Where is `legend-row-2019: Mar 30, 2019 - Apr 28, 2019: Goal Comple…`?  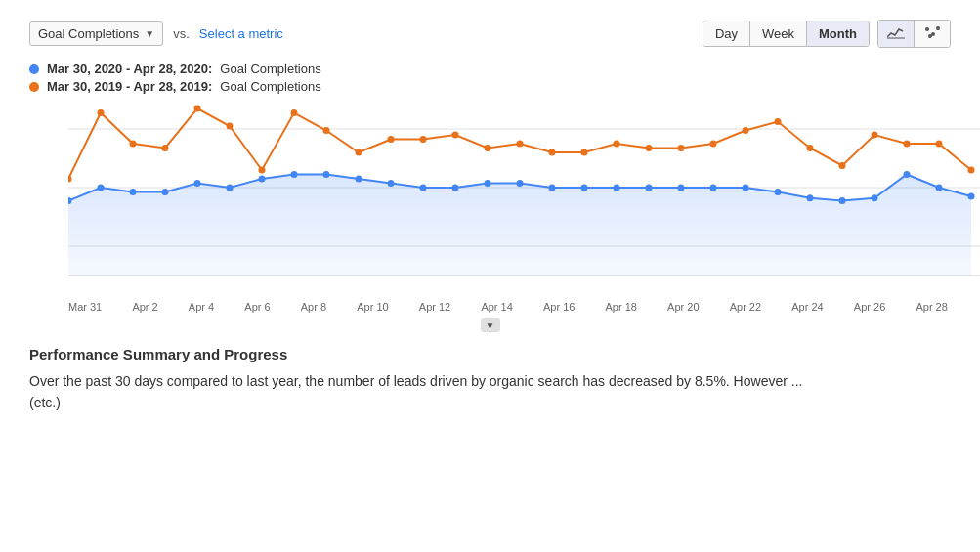
legend-row-2019: Mar 30, 2019 - Apr 28, 2019: Goal Comple… is located at coordinates (490, 86).